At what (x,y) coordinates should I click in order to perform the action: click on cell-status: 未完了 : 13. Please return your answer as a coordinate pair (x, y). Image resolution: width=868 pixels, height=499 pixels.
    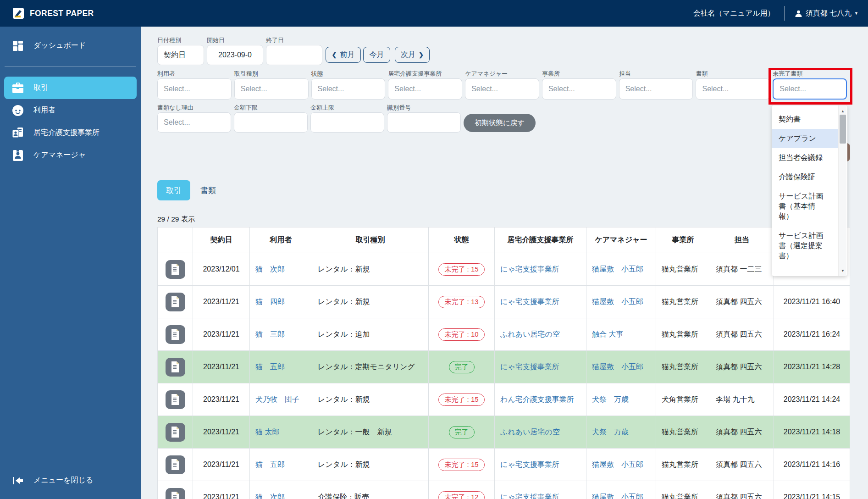
    Looking at the image, I should click on (462, 302).